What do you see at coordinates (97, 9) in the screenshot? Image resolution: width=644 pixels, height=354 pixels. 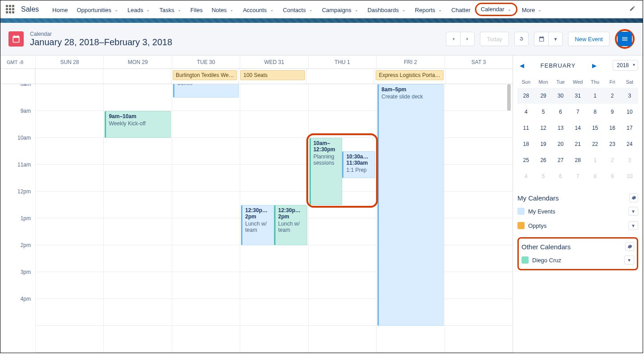 I see `nav-item-opportunities: Opportunities` at bounding box center [97, 9].